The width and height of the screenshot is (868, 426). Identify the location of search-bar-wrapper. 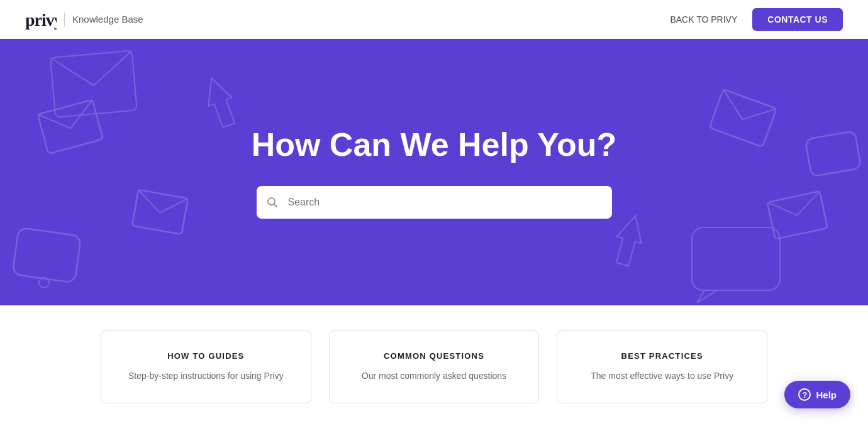
(434, 202).